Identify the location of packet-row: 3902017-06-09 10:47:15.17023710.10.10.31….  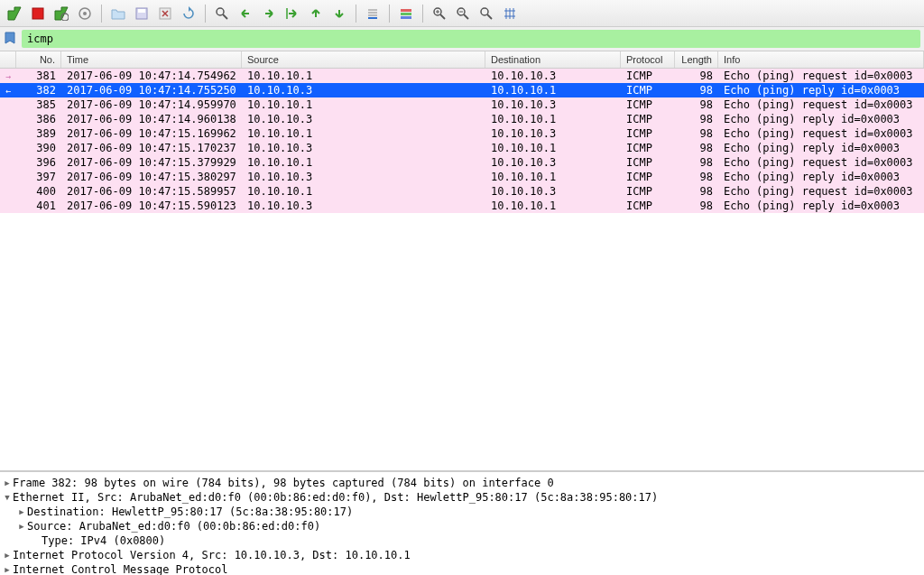
(462, 148).